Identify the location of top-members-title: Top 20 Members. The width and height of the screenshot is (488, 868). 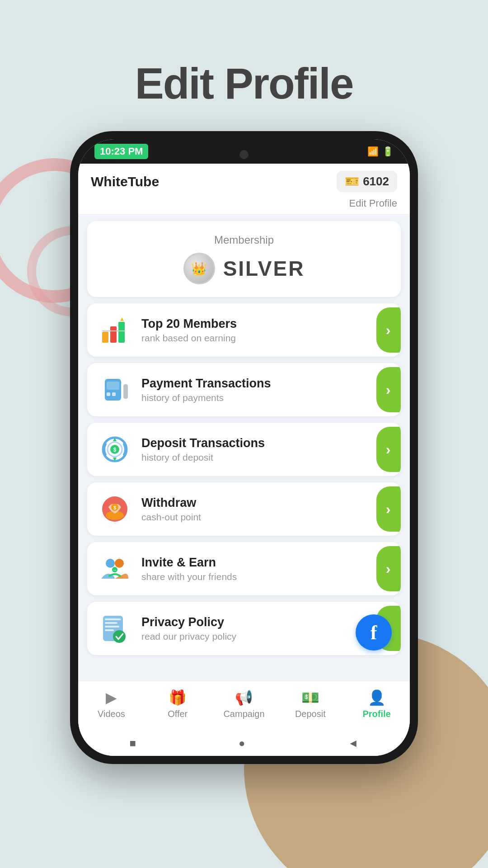
(266, 324).